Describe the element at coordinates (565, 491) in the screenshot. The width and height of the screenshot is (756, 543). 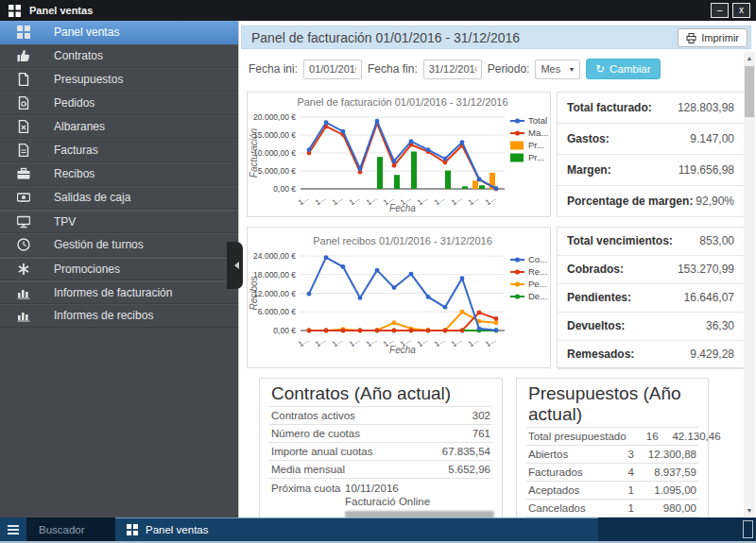
I see `row-label: Aceptados` at that location.